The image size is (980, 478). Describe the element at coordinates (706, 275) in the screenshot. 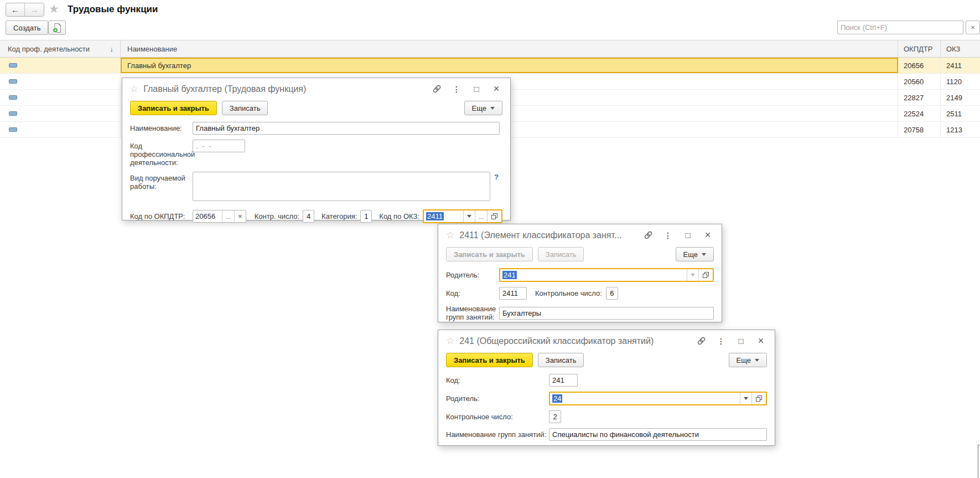

I see `open-icon` at that location.